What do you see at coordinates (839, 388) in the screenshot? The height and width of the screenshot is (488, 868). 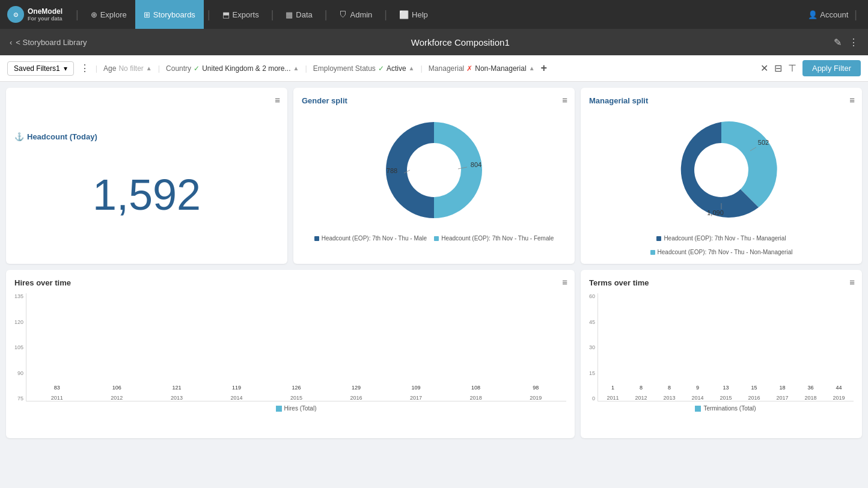 I see `terms-bar-value: 44` at bounding box center [839, 388].